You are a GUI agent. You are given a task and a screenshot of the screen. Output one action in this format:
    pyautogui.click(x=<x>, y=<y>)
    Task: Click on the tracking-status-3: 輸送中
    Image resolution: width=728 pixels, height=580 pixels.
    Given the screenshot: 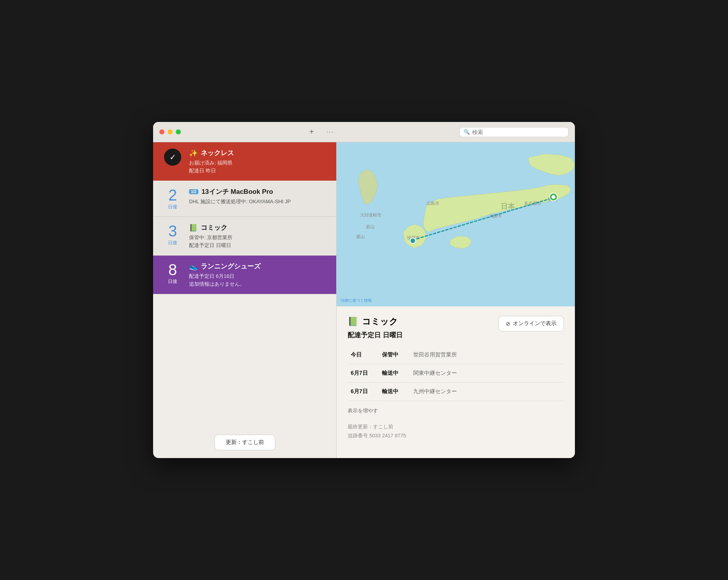 What is the action you would take?
    pyautogui.click(x=394, y=392)
    